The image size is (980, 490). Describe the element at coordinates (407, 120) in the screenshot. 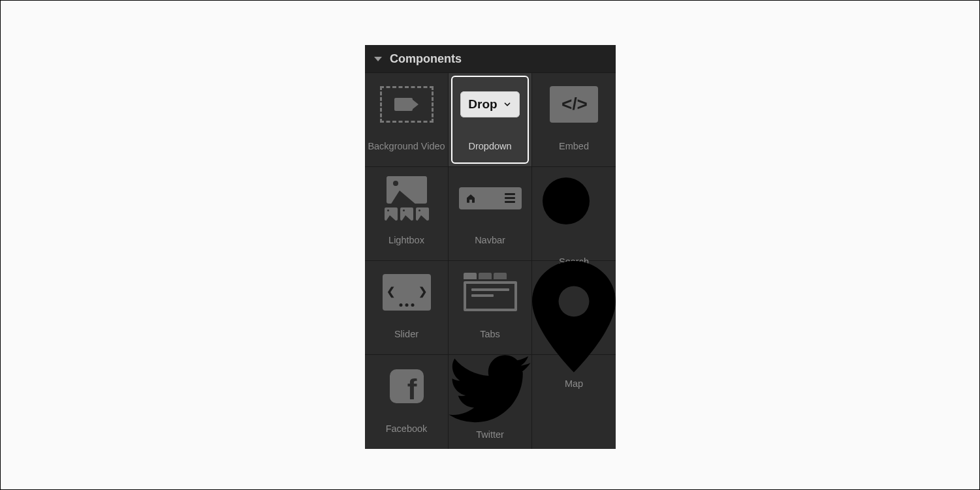

I see `component-background-video: Background Video` at that location.